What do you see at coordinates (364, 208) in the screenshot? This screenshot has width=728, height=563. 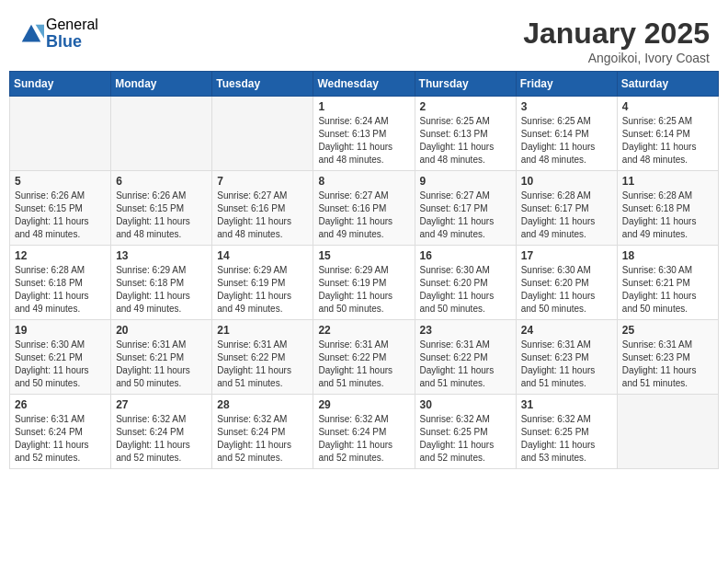 I see `calendar-cell: 8Sunrise: 6:27 AM Sunset: 6:16 PM Daylig…` at bounding box center [364, 208].